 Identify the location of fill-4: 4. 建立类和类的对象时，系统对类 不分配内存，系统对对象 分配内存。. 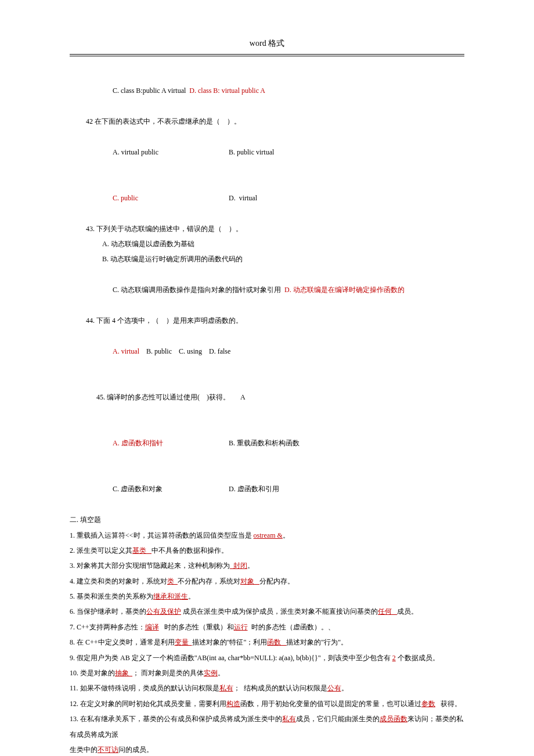
(267, 581).